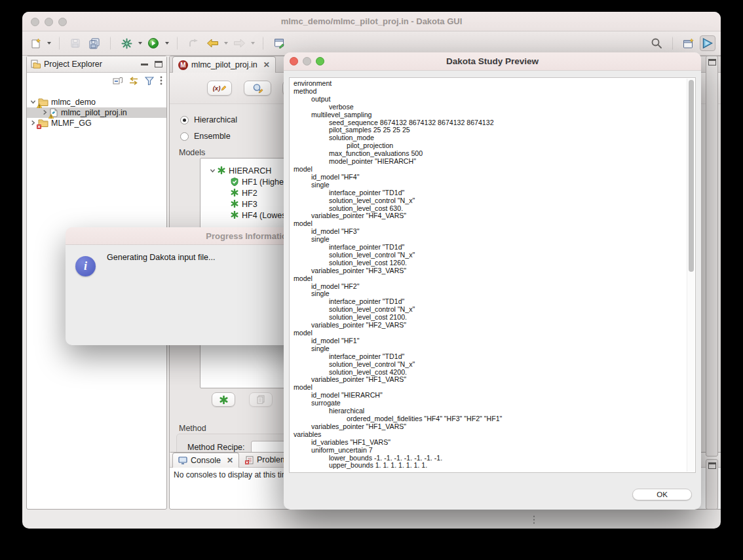 The image size is (743, 560). I want to click on maximize-icon, so click(63, 22).